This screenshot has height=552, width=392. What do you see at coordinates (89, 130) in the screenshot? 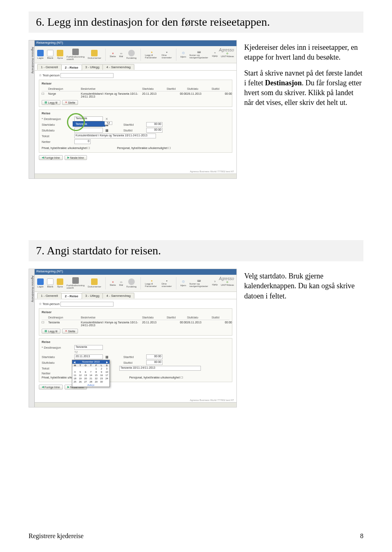
I see `sluttdato-input` at bounding box center [89, 130].